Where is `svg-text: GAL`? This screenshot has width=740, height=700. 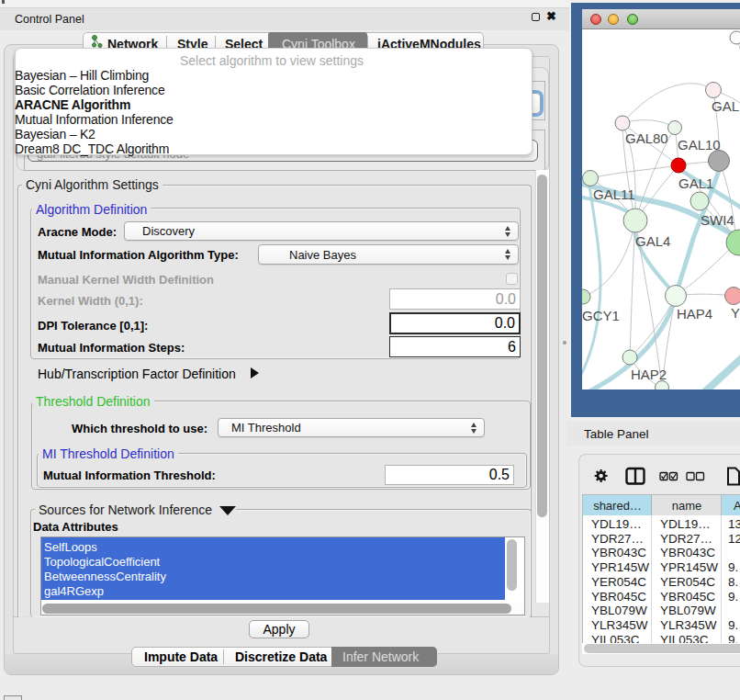 svg-text: GAL is located at coordinates (725, 107).